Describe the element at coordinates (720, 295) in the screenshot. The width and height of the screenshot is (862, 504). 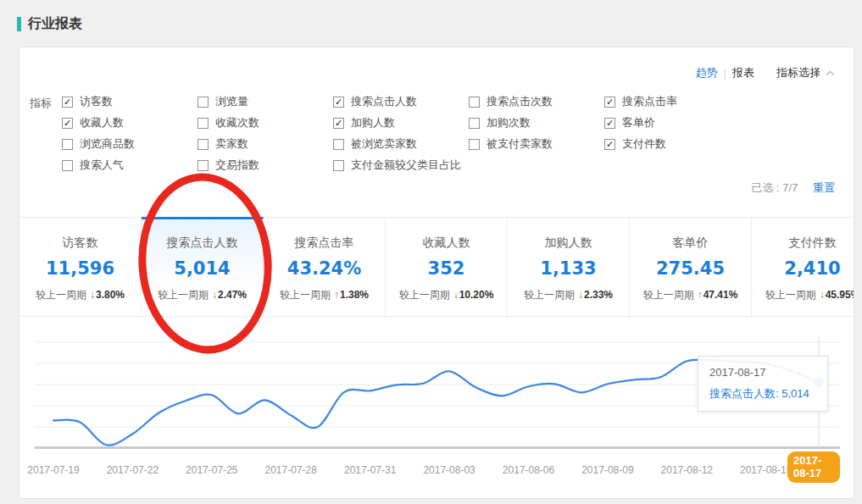
I see `card-change-percent: 47.41%` at that location.